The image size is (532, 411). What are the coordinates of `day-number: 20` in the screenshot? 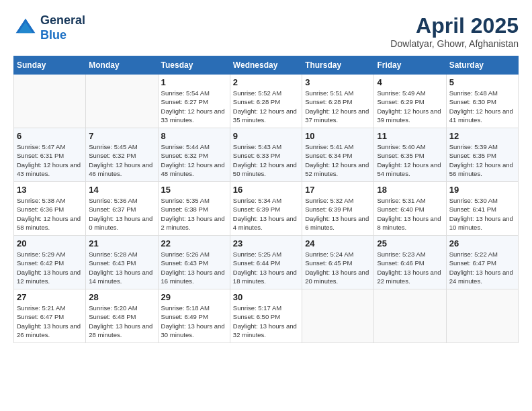 It's located at (50, 243).